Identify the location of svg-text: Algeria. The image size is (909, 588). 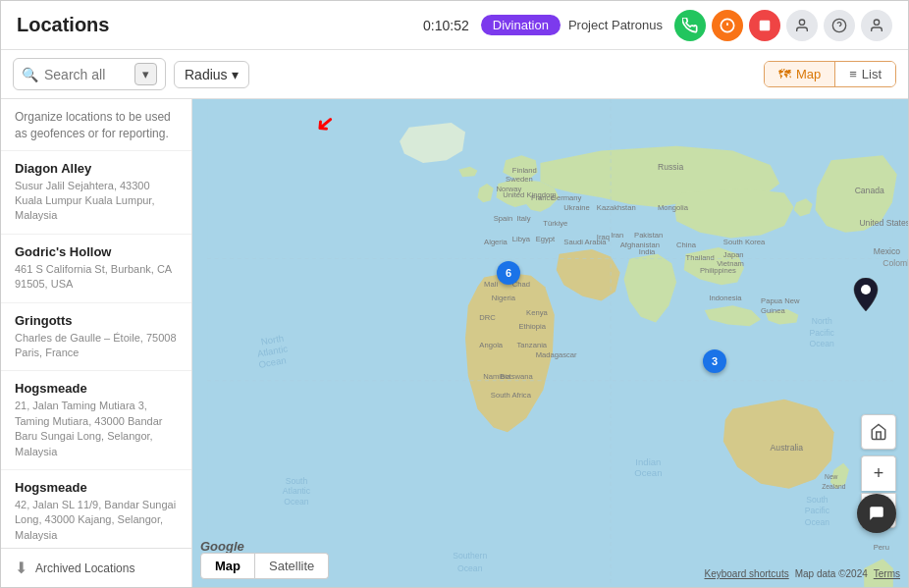
(496, 241).